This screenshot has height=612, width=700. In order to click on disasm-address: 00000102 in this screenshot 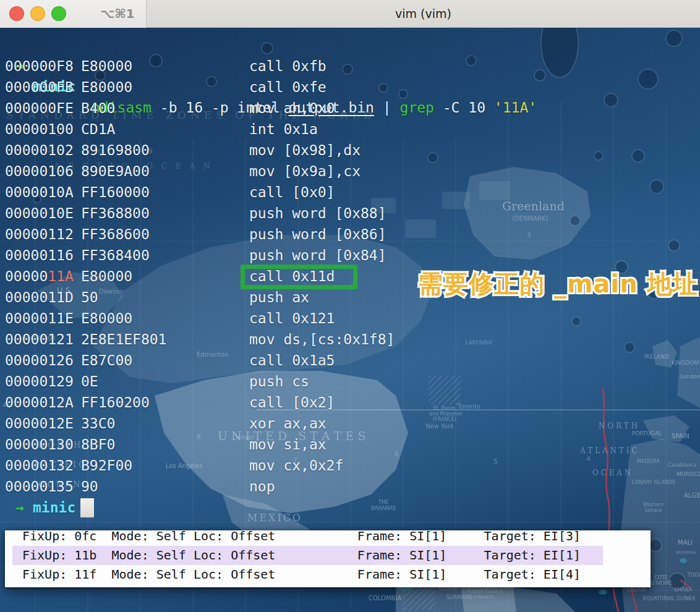, I will do `click(43, 150)`.